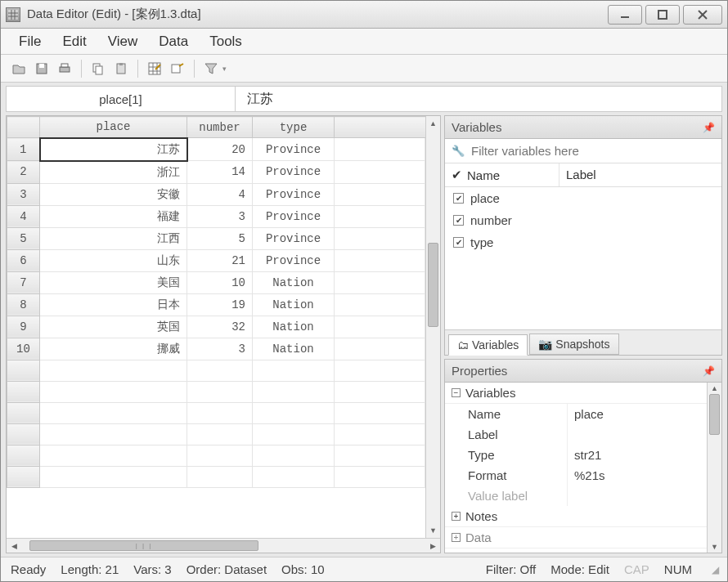 Image resolution: width=728 pixels, height=582 pixels. Describe the element at coordinates (24, 216) in the screenshot. I see `row-header: 4` at that location.